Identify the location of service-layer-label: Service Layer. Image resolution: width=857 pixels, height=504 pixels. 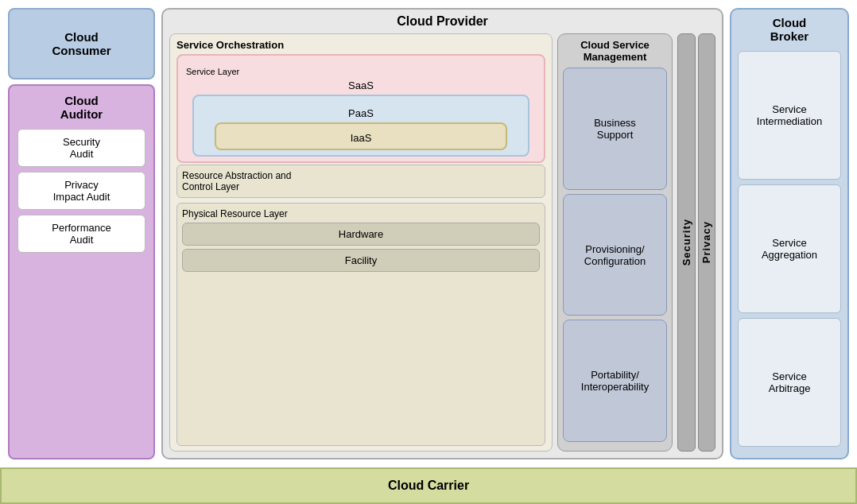
(361, 72).